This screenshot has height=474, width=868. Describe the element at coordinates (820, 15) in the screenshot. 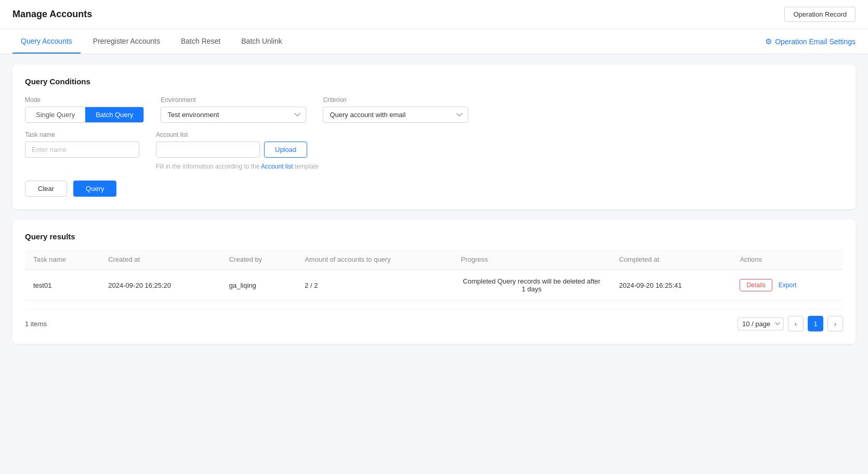

I see `operation-record-button: Operation Record` at that location.